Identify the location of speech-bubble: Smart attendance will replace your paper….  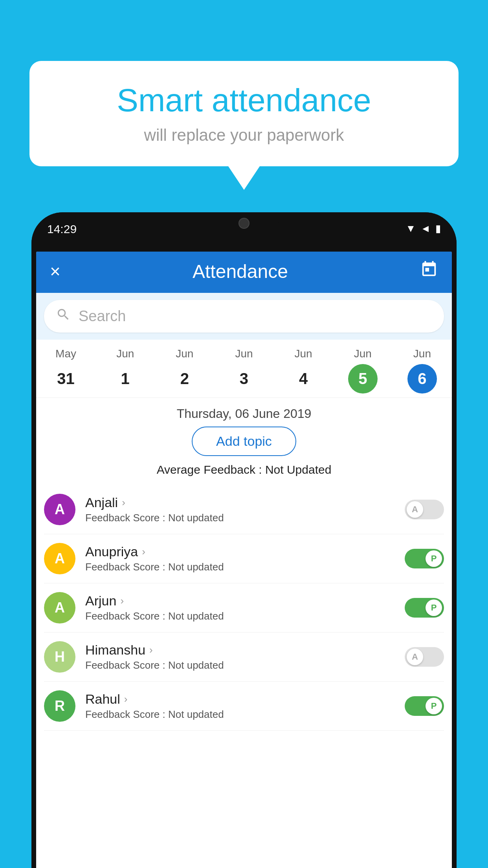
(244, 114).